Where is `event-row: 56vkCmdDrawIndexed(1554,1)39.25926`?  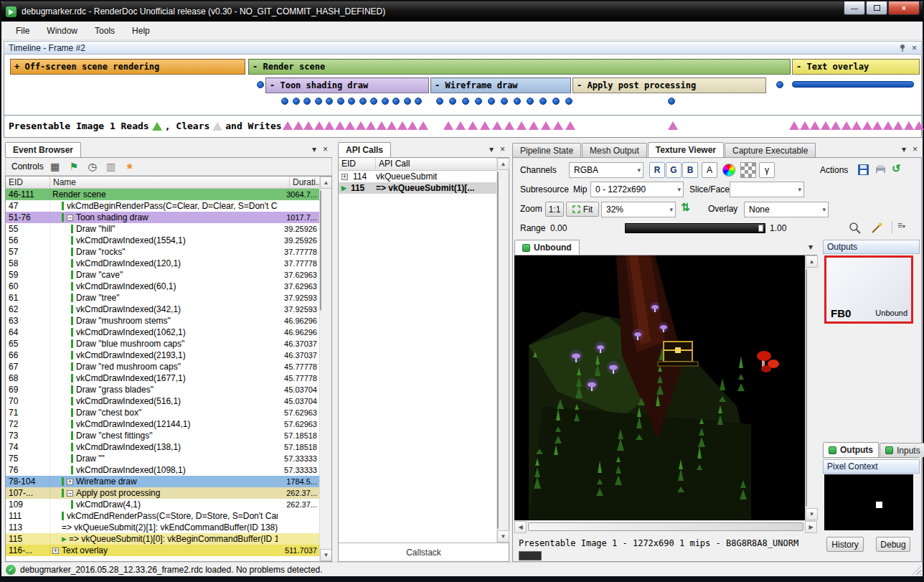 event-row: 56vkCmdDrawIndexed(1554,1)39.25926 is located at coordinates (162, 240).